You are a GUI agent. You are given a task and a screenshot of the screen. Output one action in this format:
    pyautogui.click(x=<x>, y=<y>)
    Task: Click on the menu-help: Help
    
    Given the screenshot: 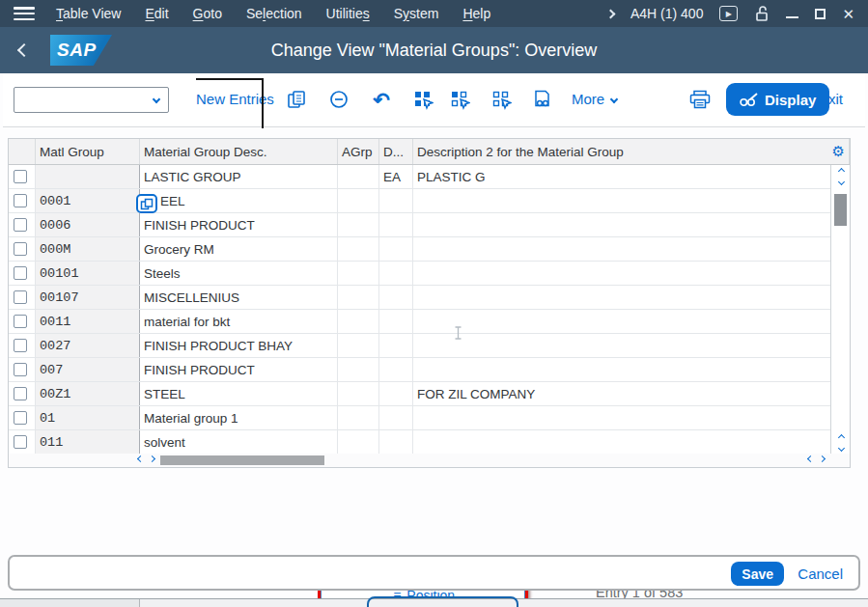 What is the action you would take?
    pyautogui.click(x=477, y=14)
    